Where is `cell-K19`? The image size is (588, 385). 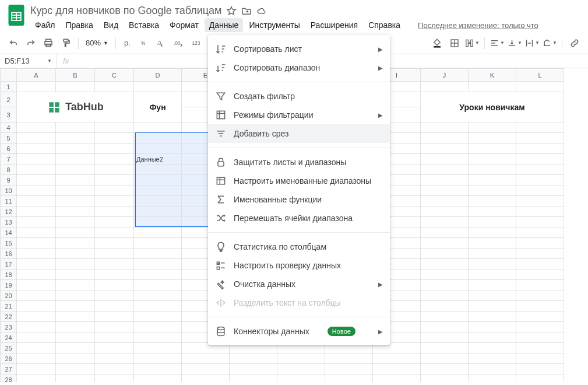
cell-K19 is located at coordinates (492, 285).